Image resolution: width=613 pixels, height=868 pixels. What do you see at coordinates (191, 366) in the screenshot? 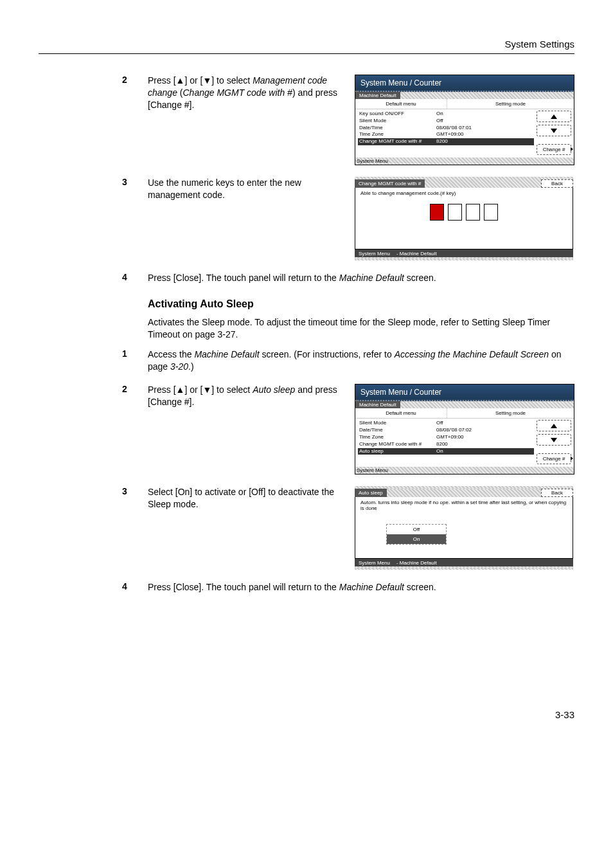
I see `t: .)` at bounding box center [191, 366].